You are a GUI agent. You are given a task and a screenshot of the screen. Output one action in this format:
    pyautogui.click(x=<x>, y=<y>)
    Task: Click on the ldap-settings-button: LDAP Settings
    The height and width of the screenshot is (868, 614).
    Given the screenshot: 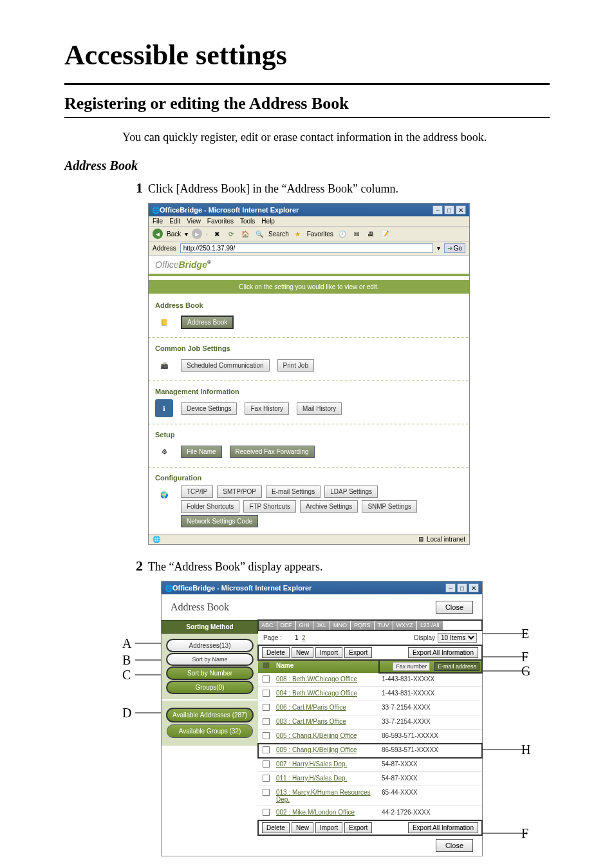 What is the action you would take?
    pyautogui.click(x=351, y=492)
    